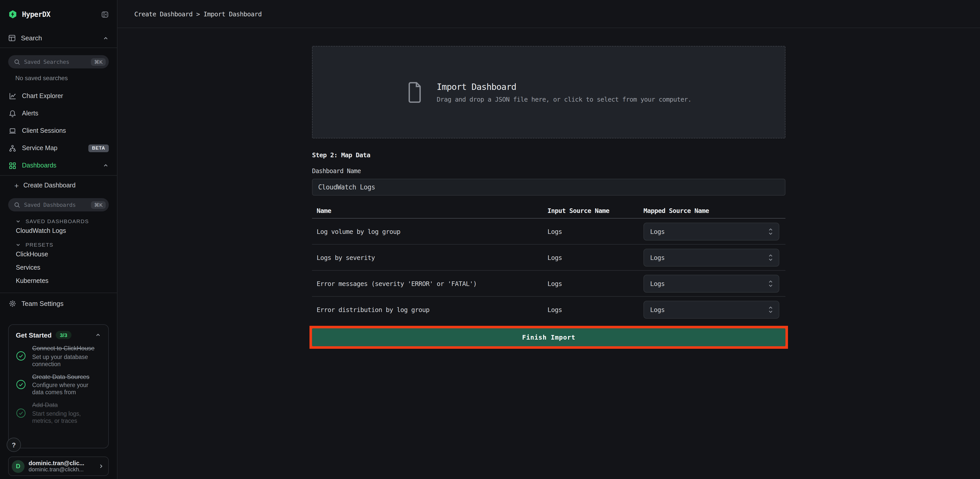 The width and height of the screenshot is (980, 479). What do you see at coordinates (430, 211) in the screenshot?
I see `column-header-name: Name` at bounding box center [430, 211].